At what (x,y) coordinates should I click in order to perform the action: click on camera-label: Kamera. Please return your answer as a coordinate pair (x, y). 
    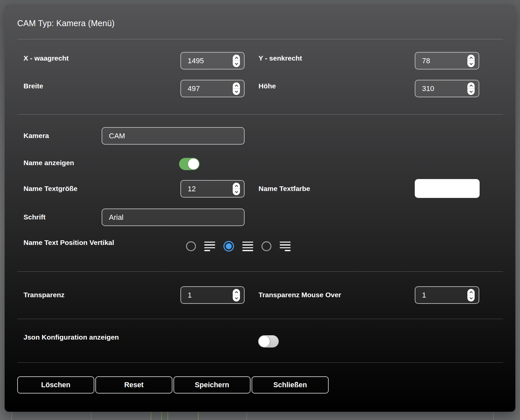
    Looking at the image, I should click on (36, 136).